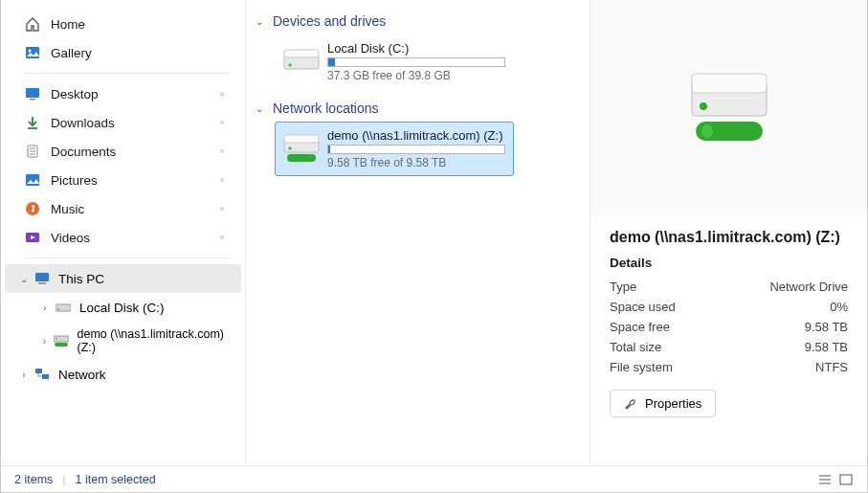 Image resolution: width=868 pixels, height=493 pixels. What do you see at coordinates (33, 180) in the screenshot?
I see `pictures-icon` at bounding box center [33, 180].